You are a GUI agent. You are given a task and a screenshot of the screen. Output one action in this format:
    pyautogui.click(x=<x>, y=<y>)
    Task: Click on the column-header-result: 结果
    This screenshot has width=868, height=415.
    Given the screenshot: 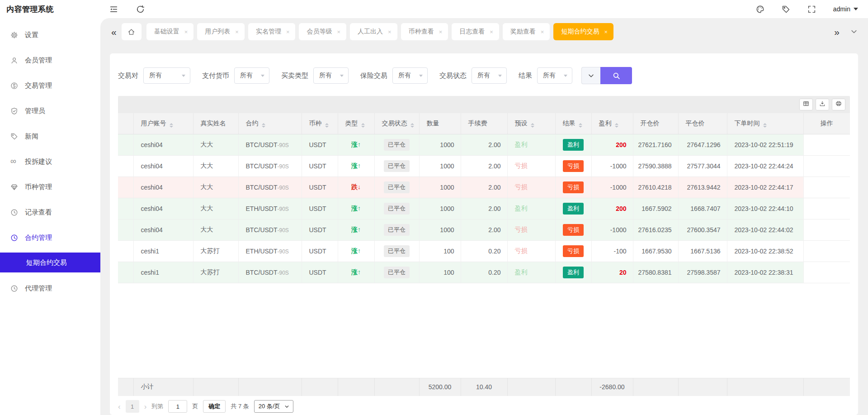 What is the action you would take?
    pyautogui.click(x=573, y=124)
    